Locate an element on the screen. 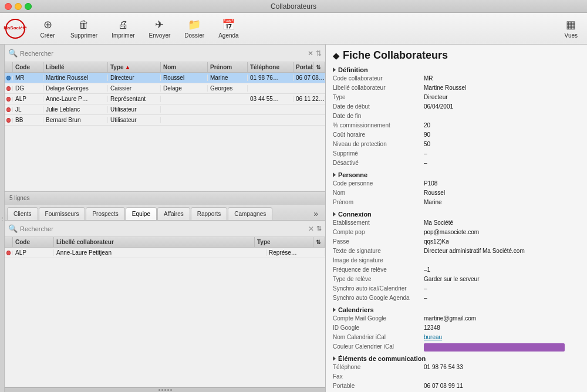 This screenshot has height=392, width=587. table2-header: Code Libellé collaborateur Type ⇅ is located at coordinates (165, 242).